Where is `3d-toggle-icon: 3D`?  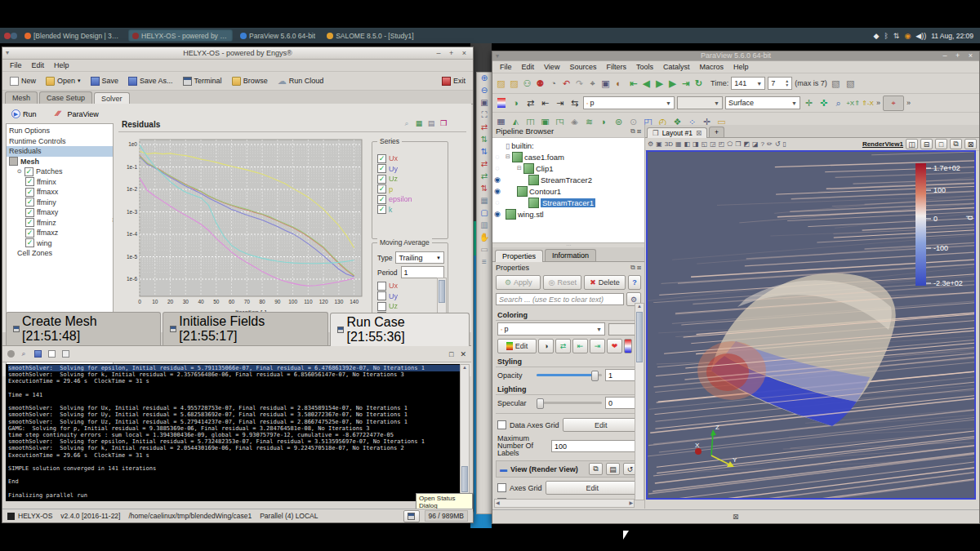
3d-toggle-icon: 3D is located at coordinates (669, 144).